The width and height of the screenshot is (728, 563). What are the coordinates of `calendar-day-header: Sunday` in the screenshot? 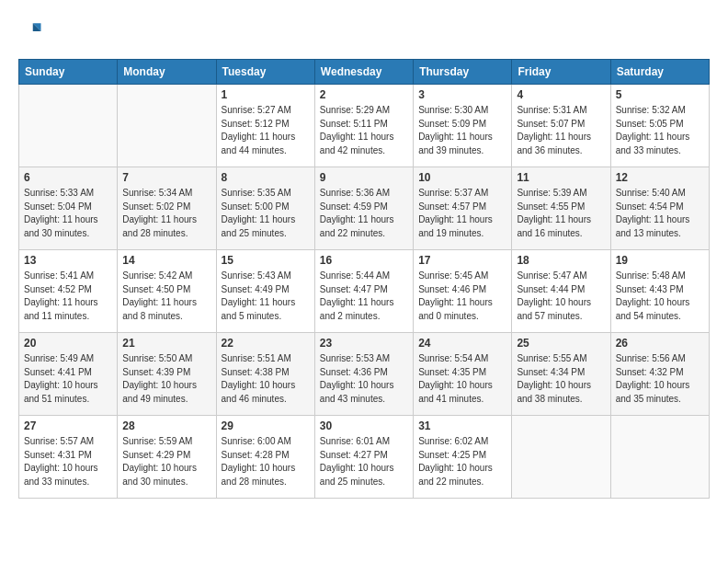 It's located at (68, 72).